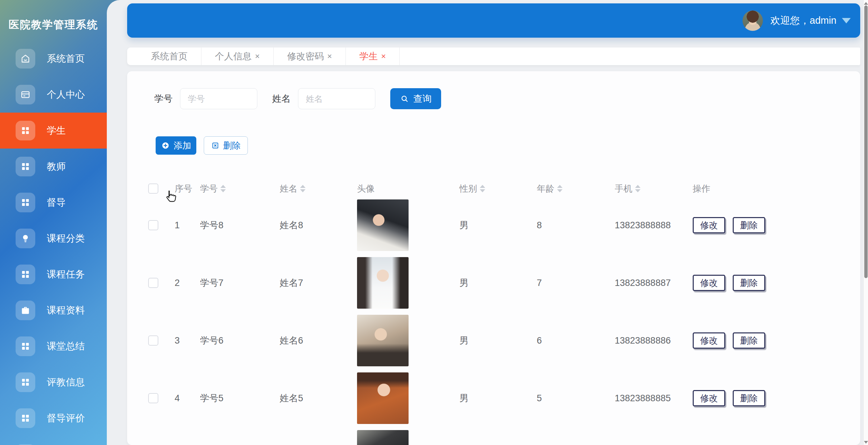 The image size is (868, 445). I want to click on cell-gender: 男, so click(498, 341).